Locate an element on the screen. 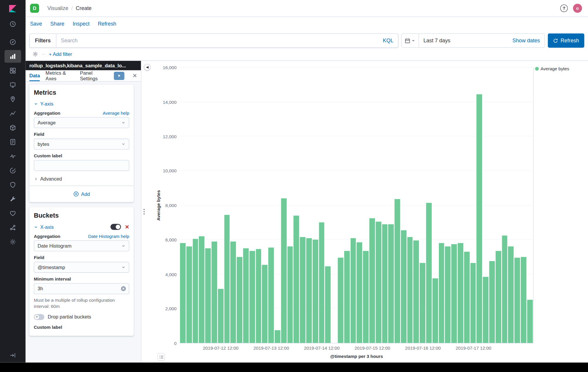  x-tick-label: 2019-07-16 12:00 is located at coordinates (423, 348).